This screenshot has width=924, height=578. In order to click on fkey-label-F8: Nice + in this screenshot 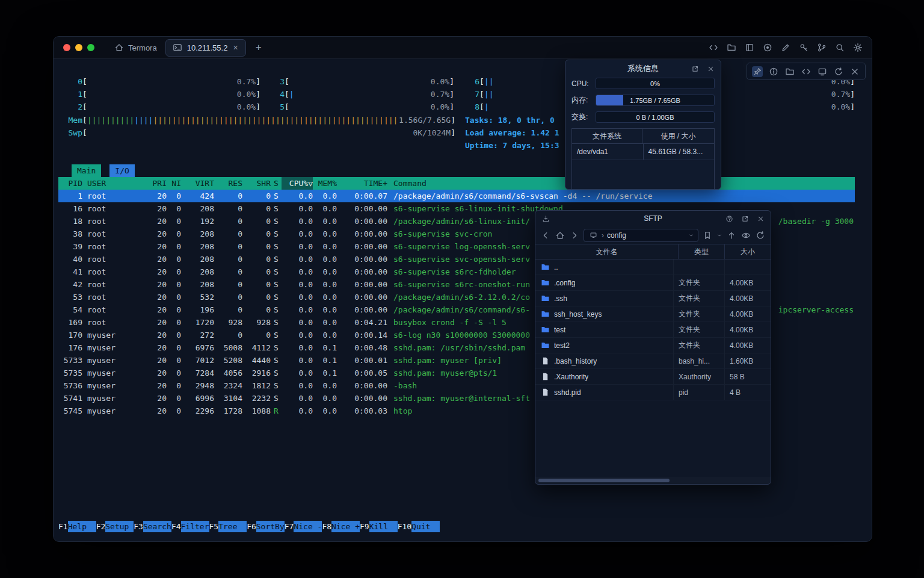, I will do `click(345, 526)`.